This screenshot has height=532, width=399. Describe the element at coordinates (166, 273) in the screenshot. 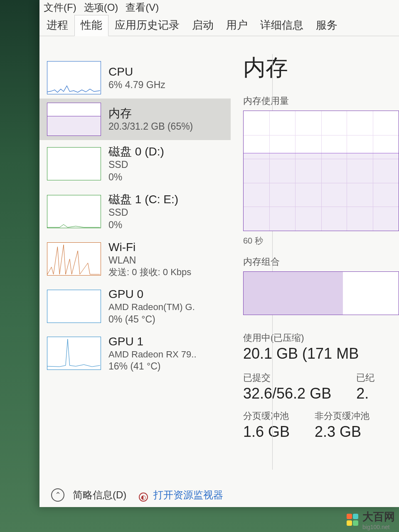

I see `wifi-io: 发送: 0 接收: 0 Kbps` at that location.